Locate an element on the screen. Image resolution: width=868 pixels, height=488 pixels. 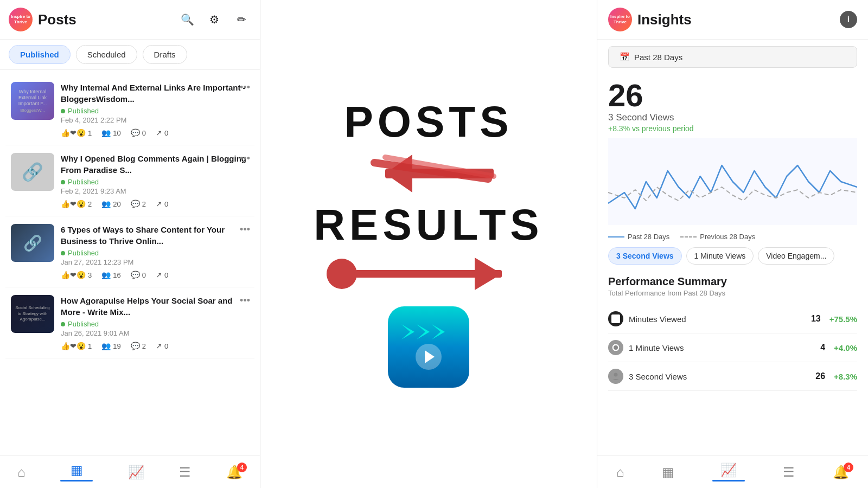
tab-3second-views: 3 Second Views is located at coordinates (645, 256).